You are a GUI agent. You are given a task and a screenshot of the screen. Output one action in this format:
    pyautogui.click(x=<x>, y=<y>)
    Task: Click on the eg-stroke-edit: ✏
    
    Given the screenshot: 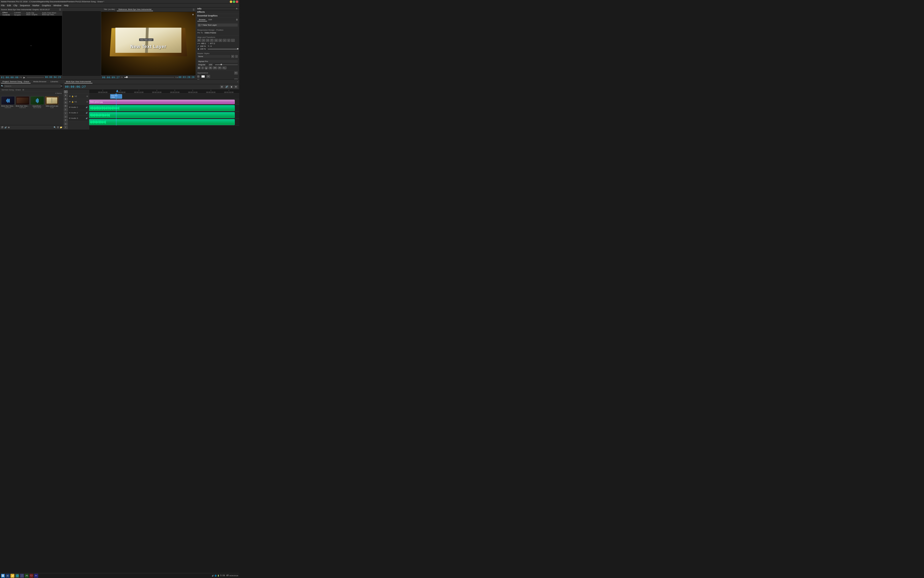 What is the action you would take?
    pyautogui.click(x=236, y=79)
    